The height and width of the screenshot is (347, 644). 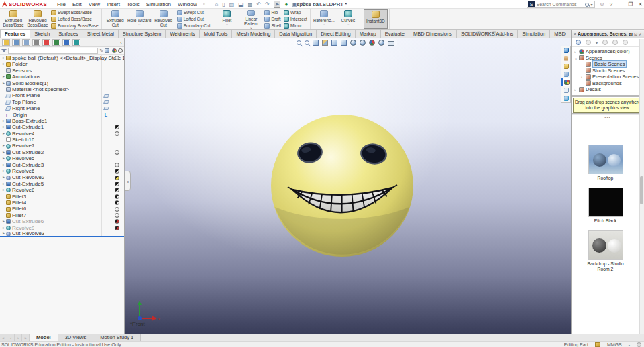 What do you see at coordinates (62, 139) in the screenshot?
I see `tree-item-sketch10: Sketch10` at bounding box center [62, 139].